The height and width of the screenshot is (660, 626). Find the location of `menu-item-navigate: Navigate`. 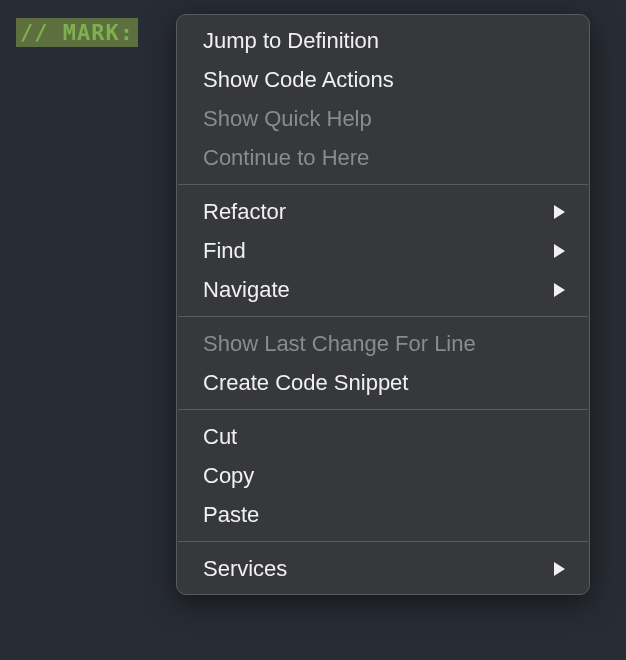

menu-item-navigate: Navigate is located at coordinates (383, 290).